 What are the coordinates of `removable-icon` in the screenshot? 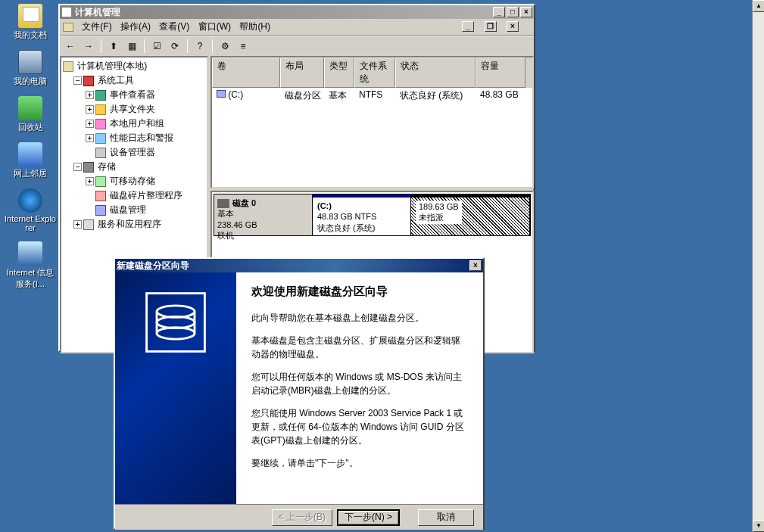 It's located at (101, 182).